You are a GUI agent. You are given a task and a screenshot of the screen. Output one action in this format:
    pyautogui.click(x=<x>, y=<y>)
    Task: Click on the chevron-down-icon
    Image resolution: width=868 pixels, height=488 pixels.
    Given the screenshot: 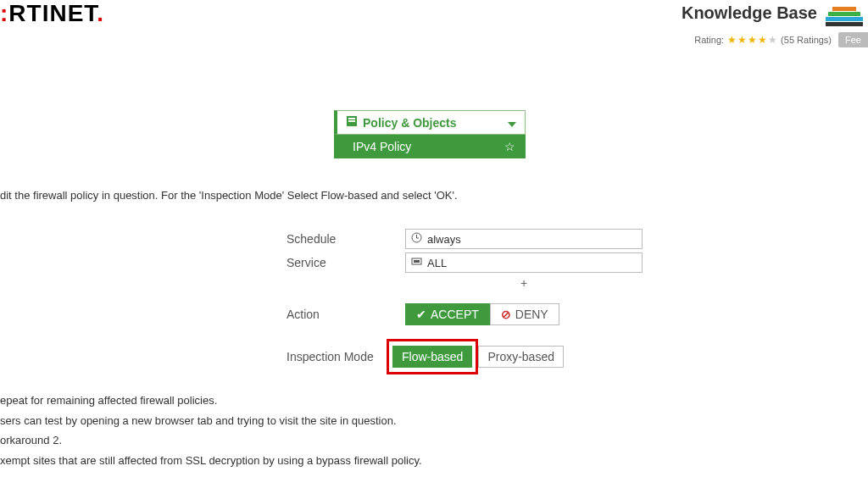 What is the action you would take?
    pyautogui.click(x=512, y=123)
    